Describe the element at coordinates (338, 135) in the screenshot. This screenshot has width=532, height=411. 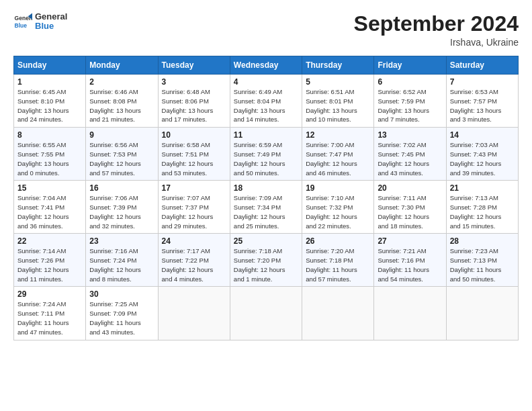
I see `day-number: 12` at that location.